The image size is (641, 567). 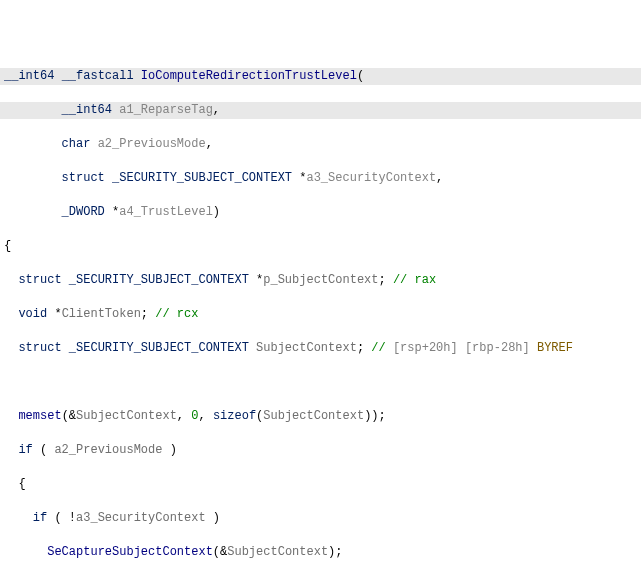 What do you see at coordinates (102, 314) in the screenshot?
I see `local-var: ClientToken` at bounding box center [102, 314].